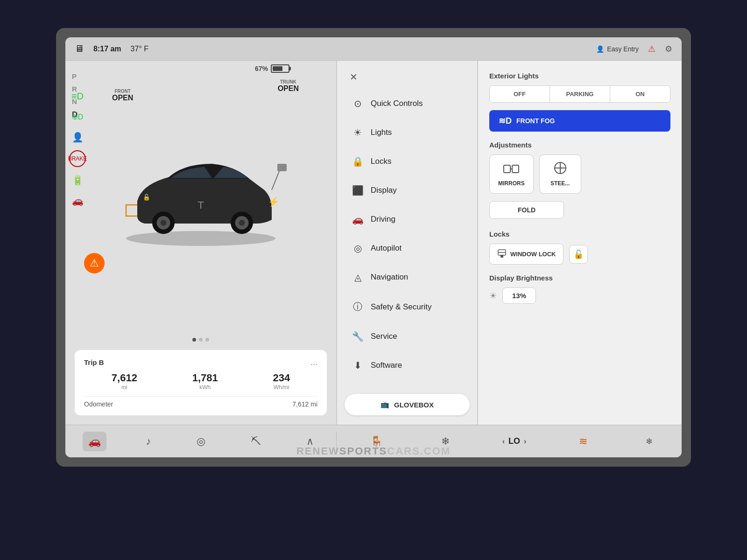 Image resolution: width=747 pixels, height=560 pixels. What do you see at coordinates (493, 296) in the screenshot?
I see `brightness-sun-icon: ☀` at bounding box center [493, 296].